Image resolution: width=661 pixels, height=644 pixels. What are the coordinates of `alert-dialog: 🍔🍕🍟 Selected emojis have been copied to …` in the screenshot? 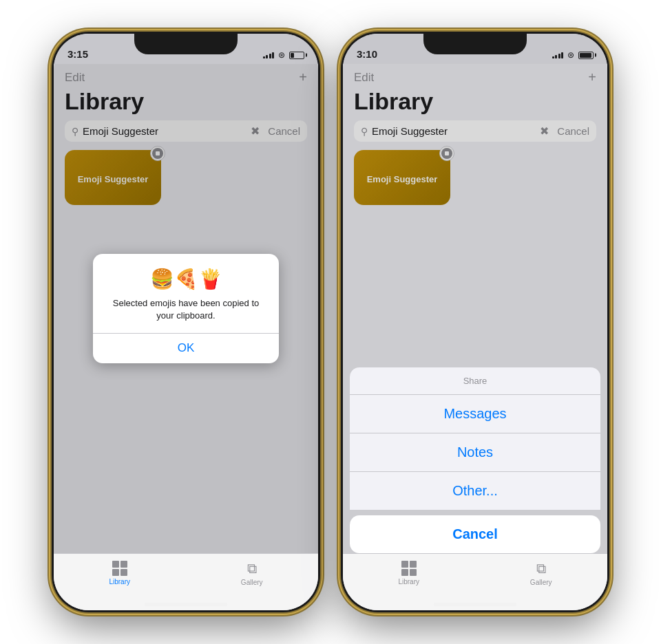 It's located at (186, 309).